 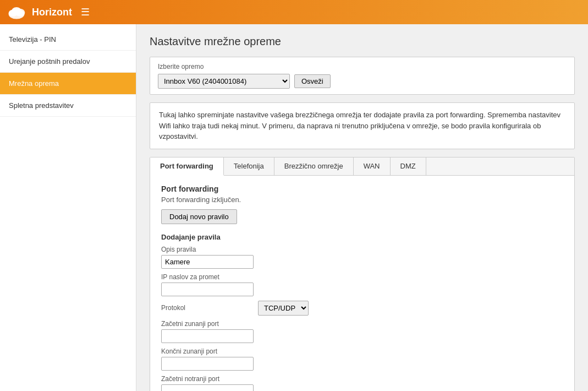 I want to click on info-box: Tukaj lahko spreminjate nastavitve vašeg…, so click(x=362, y=126).